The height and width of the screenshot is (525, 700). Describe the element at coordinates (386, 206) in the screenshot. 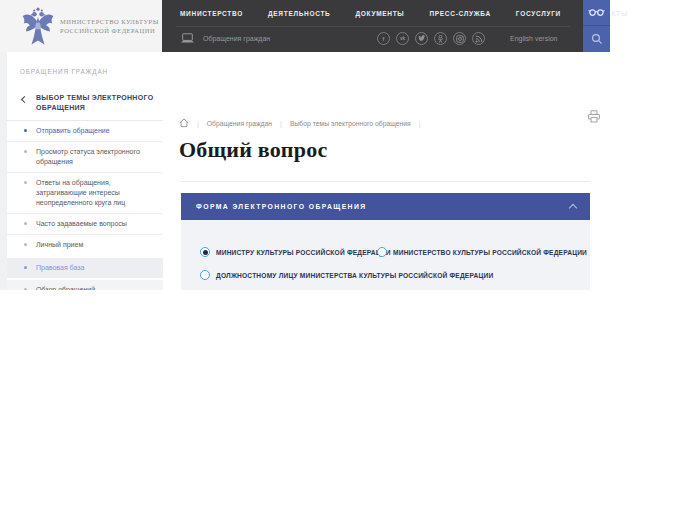

I see `form-header-bar: ФОРМА ЭЛЕКТРОННОГО ОБРАЩЕНИЯ` at that location.